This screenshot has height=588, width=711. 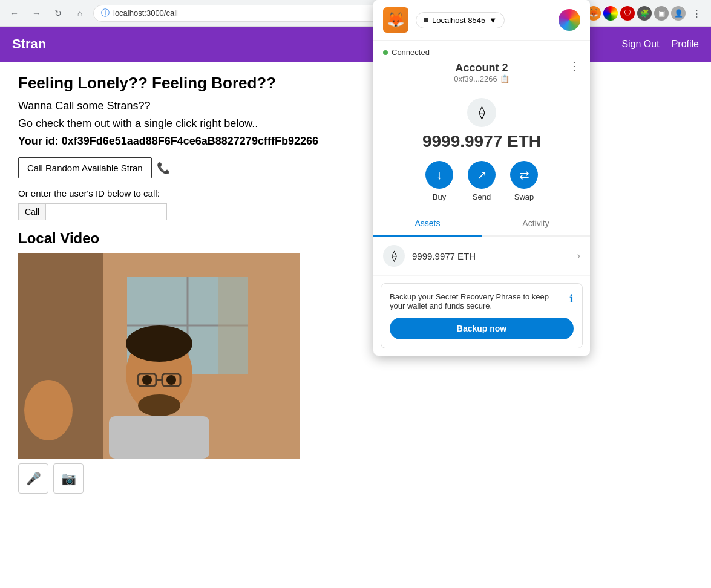 What do you see at coordinates (571, 299) in the screenshot?
I see `mm-backup-info-icon: ℹ` at bounding box center [571, 299].